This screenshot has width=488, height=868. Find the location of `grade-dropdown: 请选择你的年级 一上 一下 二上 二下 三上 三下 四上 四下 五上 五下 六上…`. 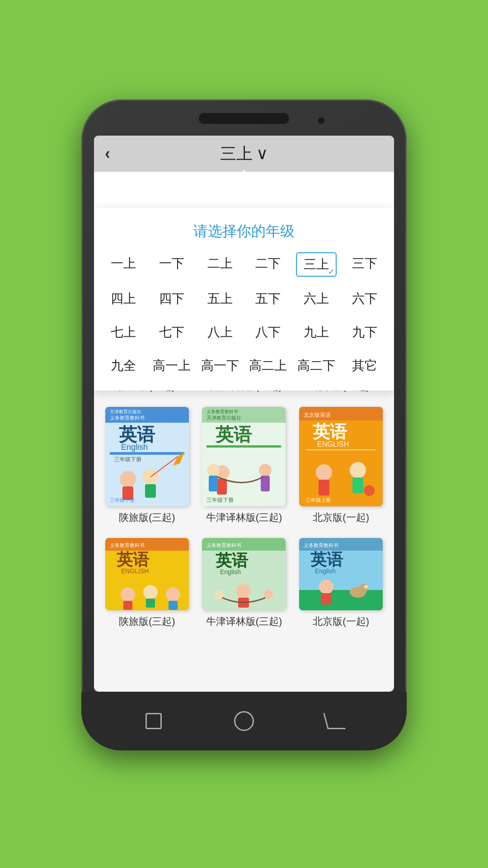

grade-dropdown: 请选择你的年级 一上 一下 二上 二下 三上 三下 四上 四下 五上 五下 六上… is located at coordinates (244, 299).